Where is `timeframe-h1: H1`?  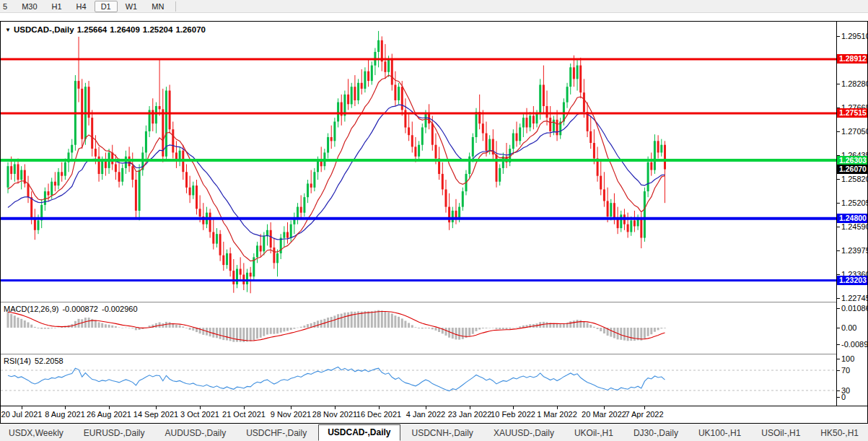 timeframe-h1: H1 is located at coordinates (57, 6).